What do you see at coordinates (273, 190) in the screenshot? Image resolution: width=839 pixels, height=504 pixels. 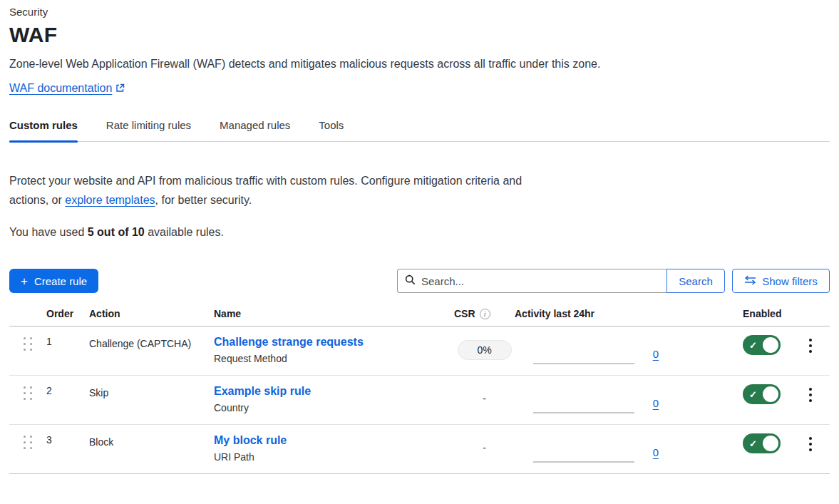 I see `intro-text: Protect your website and API from malici…` at bounding box center [273, 190].